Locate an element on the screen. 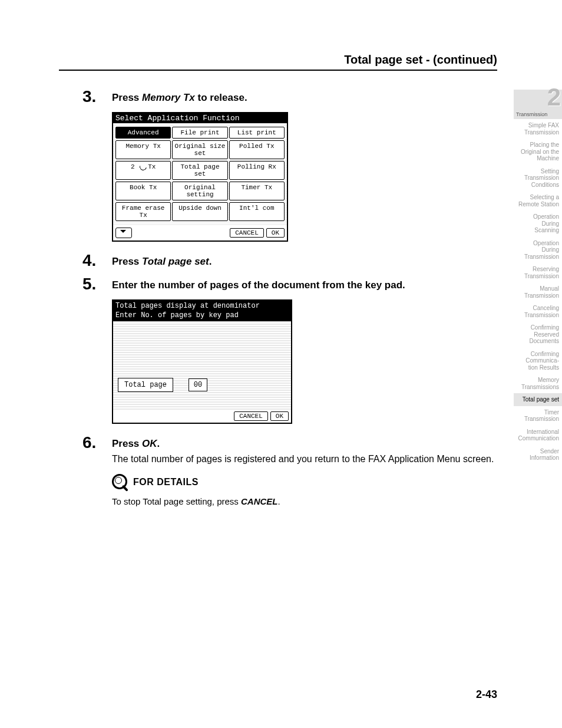  btn-polling-rx: Polling Rx is located at coordinates (257, 170).